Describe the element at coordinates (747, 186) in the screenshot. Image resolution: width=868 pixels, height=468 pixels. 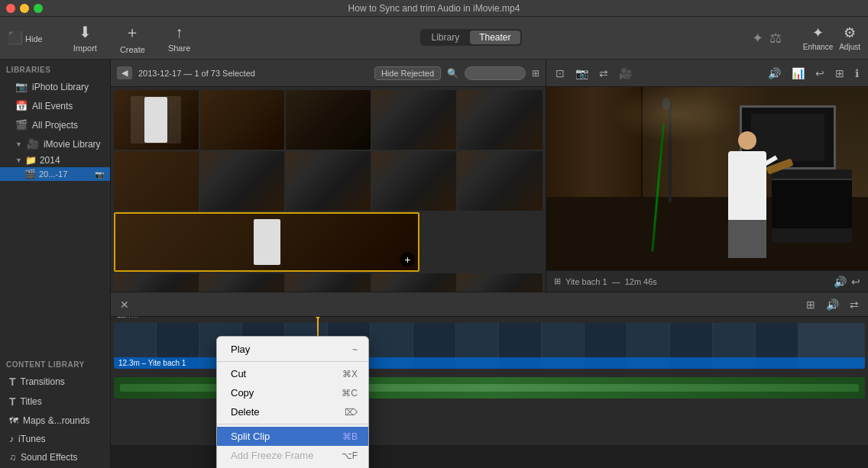
I see `violinist-body` at that location.